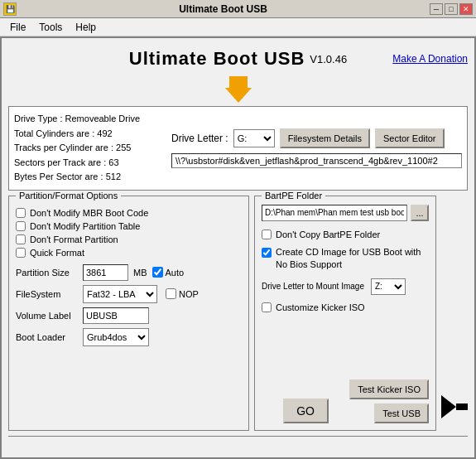  What do you see at coordinates (267, 307) in the screenshot?
I see `customize-checkbox` at bounding box center [267, 307].